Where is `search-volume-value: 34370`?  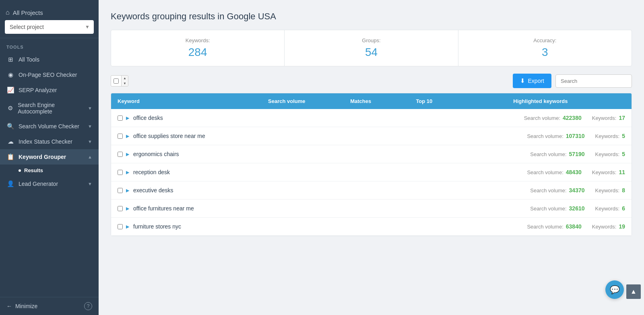
search-volume-value: 34370 is located at coordinates (577, 190).